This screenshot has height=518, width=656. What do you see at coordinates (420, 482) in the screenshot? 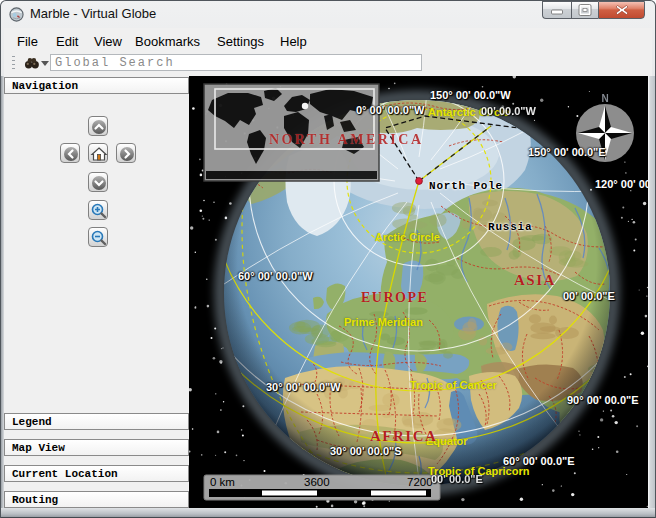
I see `svg-text: 7200` at bounding box center [420, 482].